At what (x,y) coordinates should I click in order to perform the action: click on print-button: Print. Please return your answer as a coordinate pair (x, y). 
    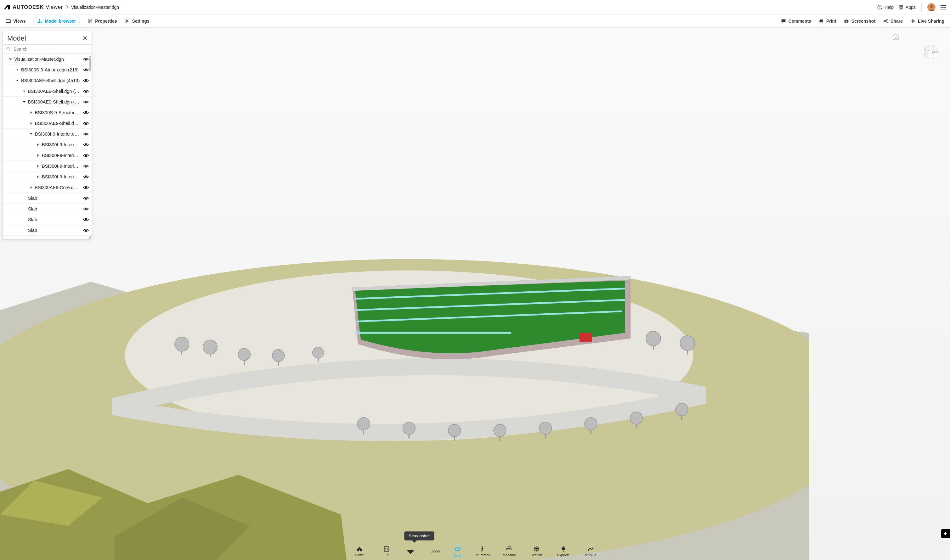
    Looking at the image, I should click on (828, 21).